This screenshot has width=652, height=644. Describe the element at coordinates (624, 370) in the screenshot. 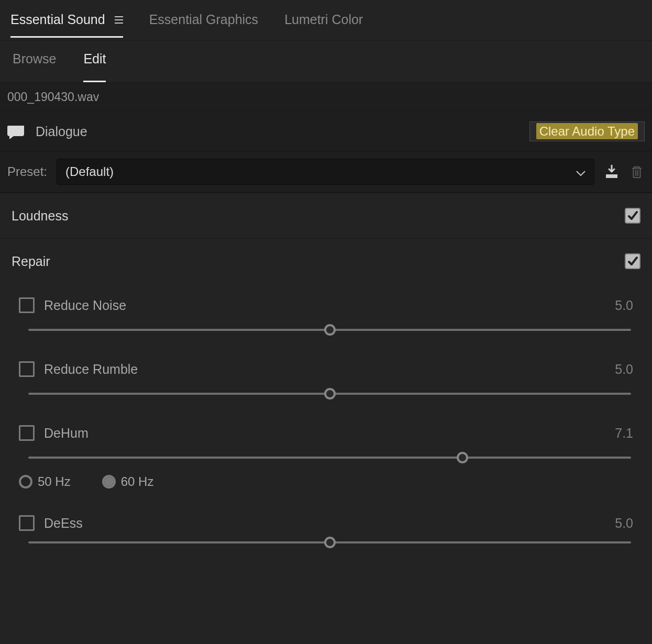

I see `reduce-rumble-value: 5.0` at that location.